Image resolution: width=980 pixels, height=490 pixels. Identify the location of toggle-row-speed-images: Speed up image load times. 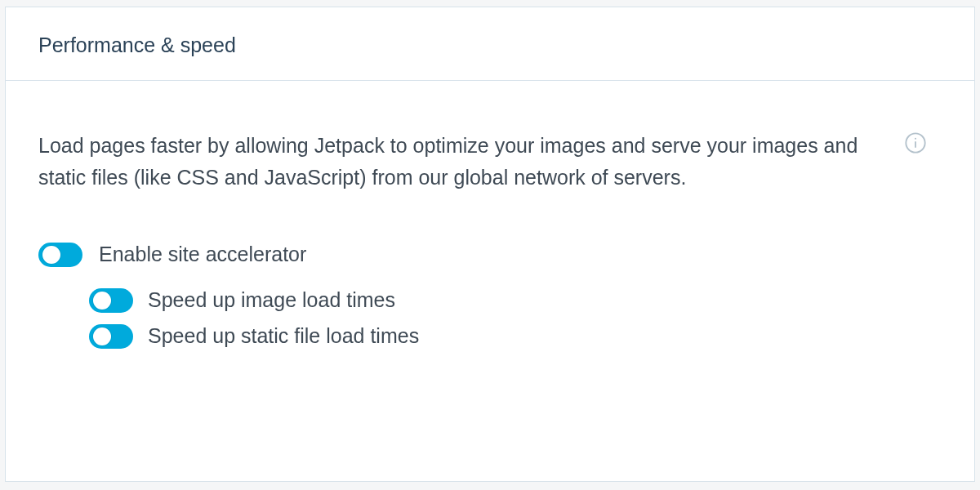
(515, 301).